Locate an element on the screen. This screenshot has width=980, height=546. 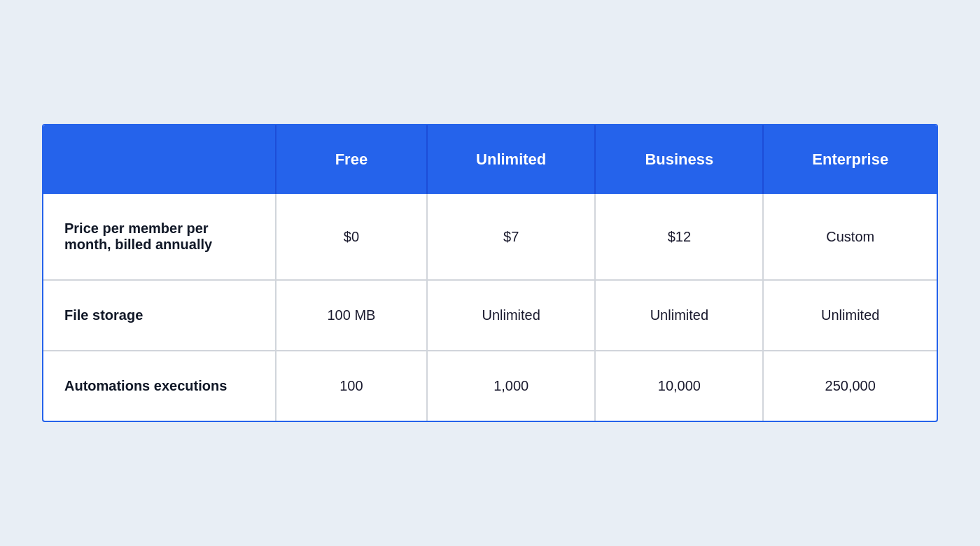
header-unlimited: Unlimited is located at coordinates (511, 160).